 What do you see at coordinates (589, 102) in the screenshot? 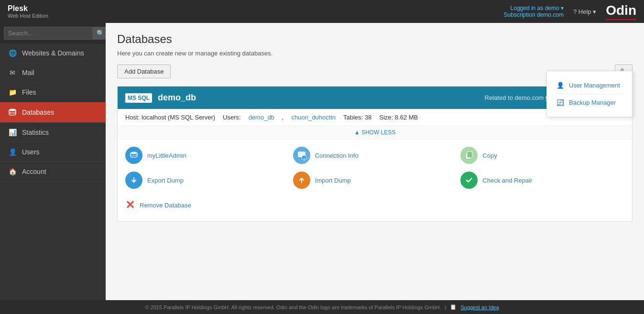
I see `backup-manager-link: 🔄 Backup Manager` at bounding box center [589, 102].